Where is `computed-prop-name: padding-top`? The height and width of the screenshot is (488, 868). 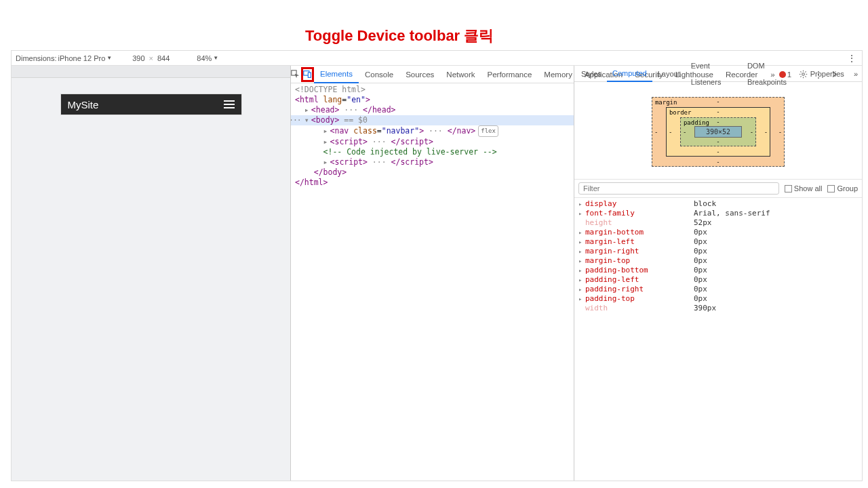 computed-prop-name: padding-top is located at coordinates (639, 299).